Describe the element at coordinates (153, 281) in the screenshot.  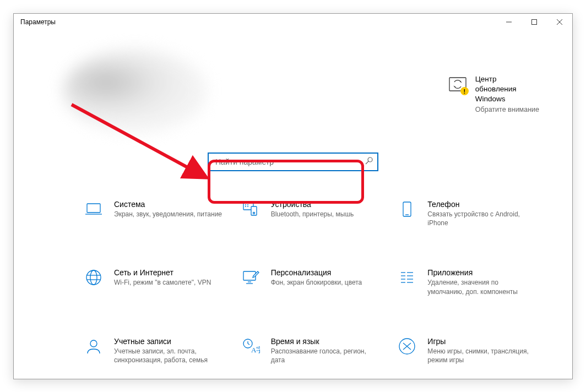
I see `category-network: Сеть и Интернет Wi-Fi, режим "в самолете…` at that location.